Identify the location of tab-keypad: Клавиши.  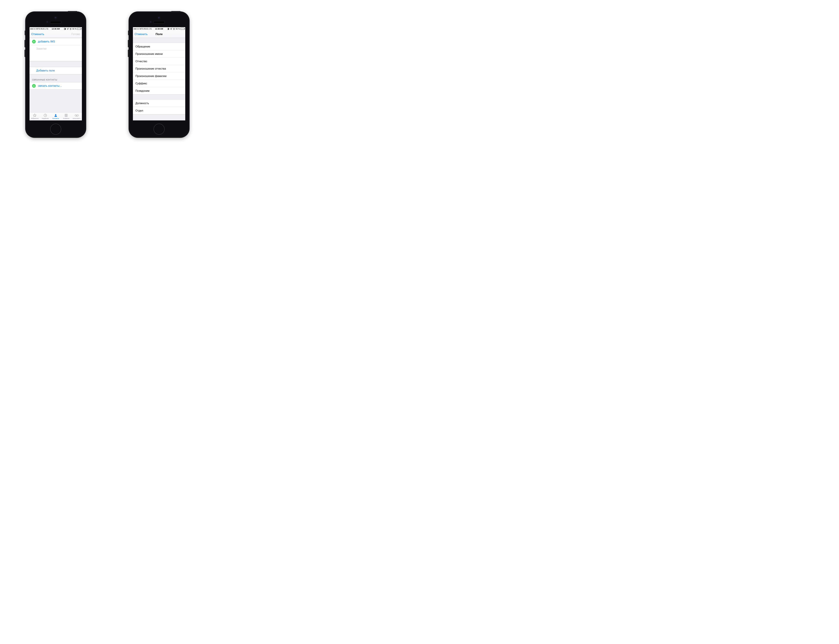
(66, 117).